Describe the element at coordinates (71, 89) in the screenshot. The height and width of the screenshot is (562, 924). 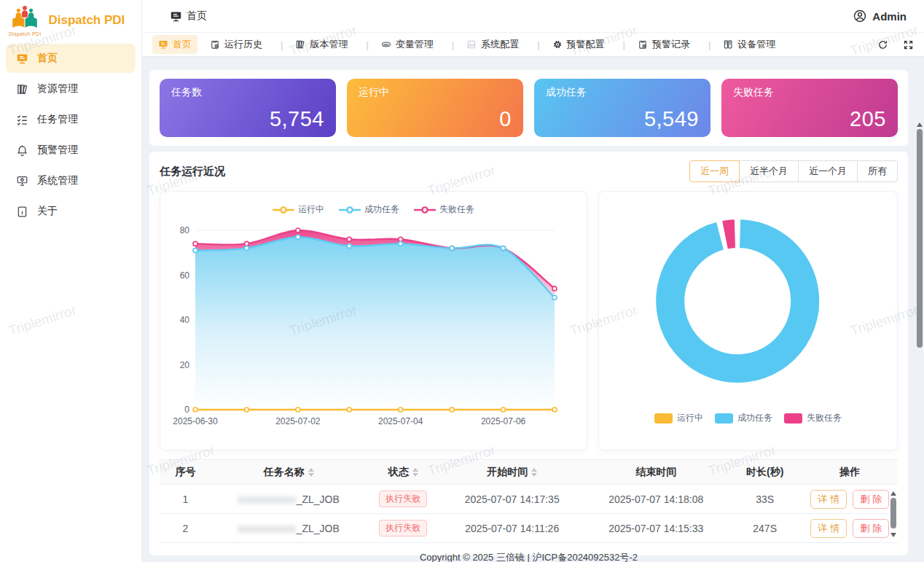
I see `sidebar-item-资源管理: 资源管理` at that location.